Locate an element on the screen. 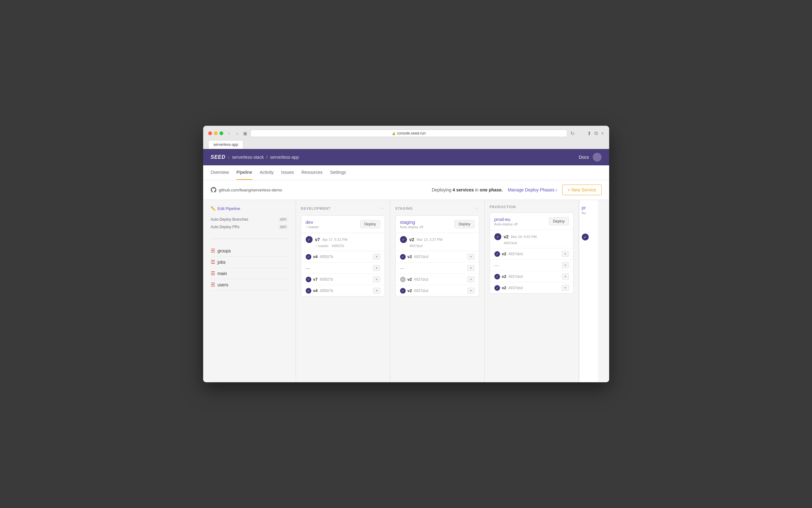 The width and height of the screenshot is (812, 508). svc-checkmark-dev-1: ✓ is located at coordinates (309, 257).